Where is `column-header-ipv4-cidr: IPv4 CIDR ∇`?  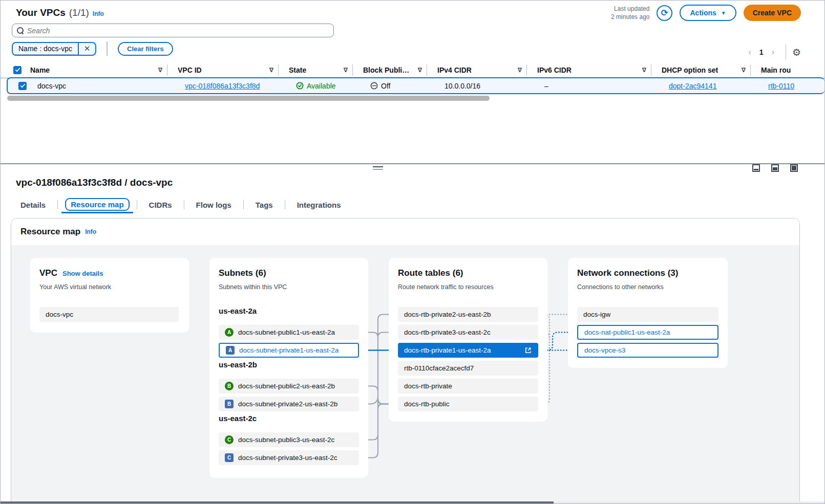
column-header-ipv4-cidr: IPv4 CIDR ∇ is located at coordinates (477, 70).